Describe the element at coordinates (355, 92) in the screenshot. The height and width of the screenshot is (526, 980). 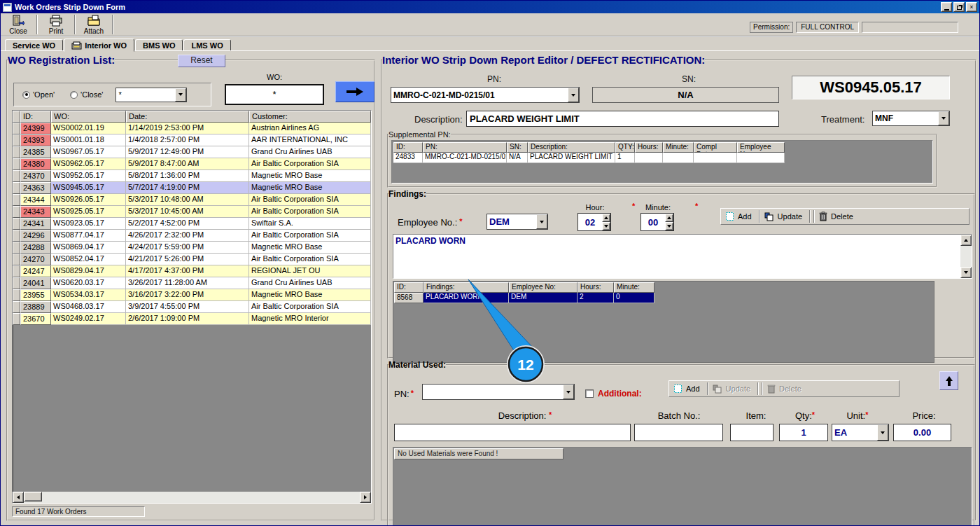
I see `search-go-button` at that location.